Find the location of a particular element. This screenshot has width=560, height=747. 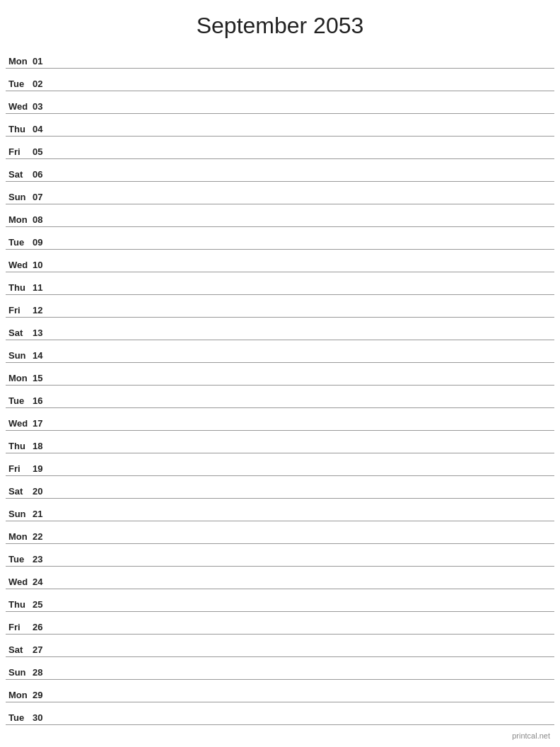

day-row: Wed17 is located at coordinates (280, 419).